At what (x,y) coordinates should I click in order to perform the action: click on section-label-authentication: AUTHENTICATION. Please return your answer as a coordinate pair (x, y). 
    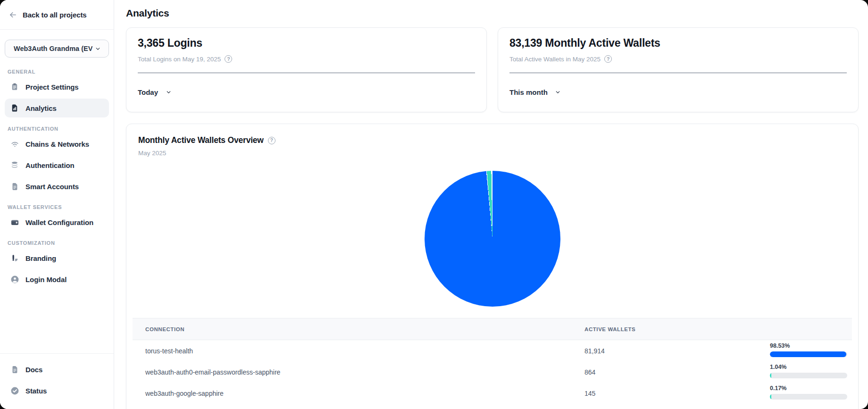
    Looking at the image, I should click on (57, 129).